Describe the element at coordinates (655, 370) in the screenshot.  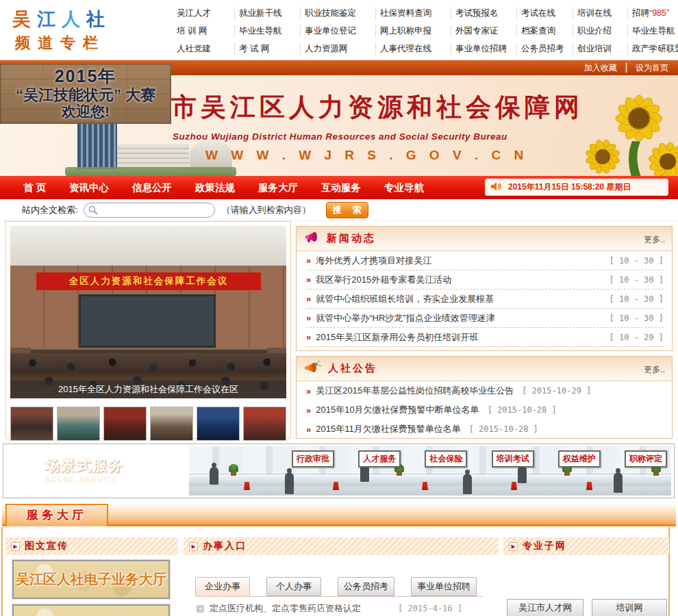
I see `notice-more-link: 更多..` at that location.